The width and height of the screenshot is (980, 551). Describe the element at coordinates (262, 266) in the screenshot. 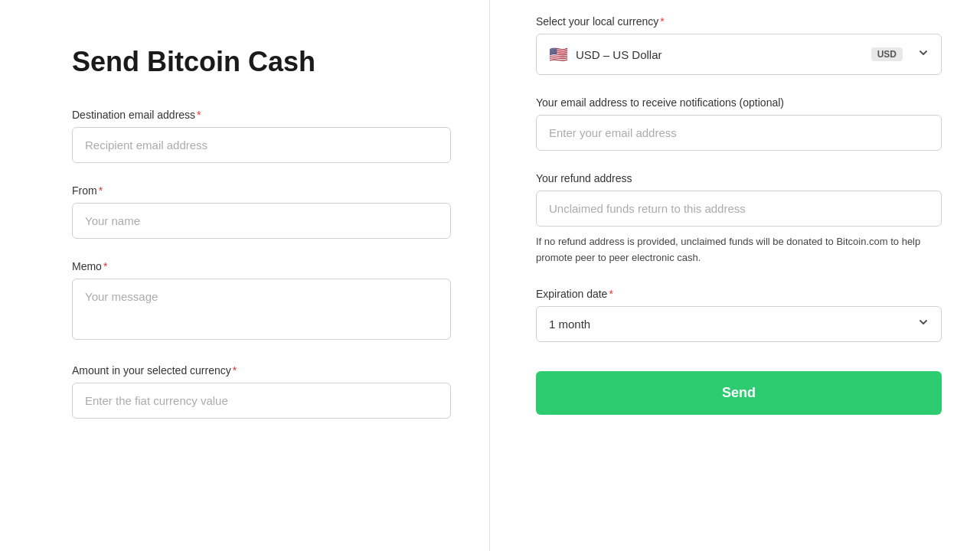

I see `memo-label: Memo*` at that location.